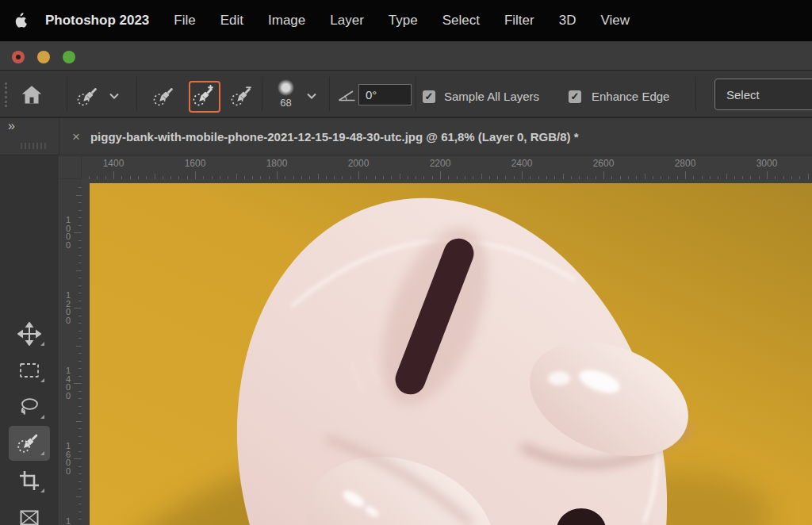 This screenshot has width=812, height=525. Describe the element at coordinates (29, 334) in the screenshot. I see `tool-move` at that location.